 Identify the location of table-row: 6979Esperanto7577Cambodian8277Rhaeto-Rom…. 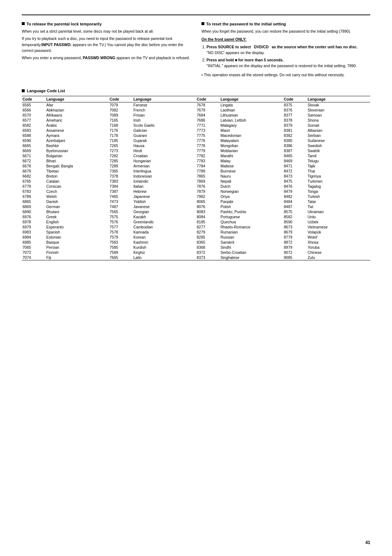
(196, 227).